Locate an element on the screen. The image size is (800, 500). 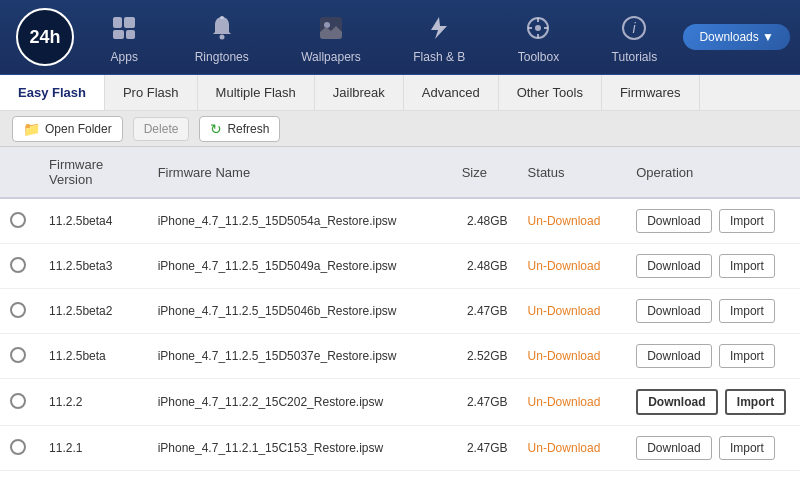
firmware-version: 11.2.1 is located at coordinates (94, 448).